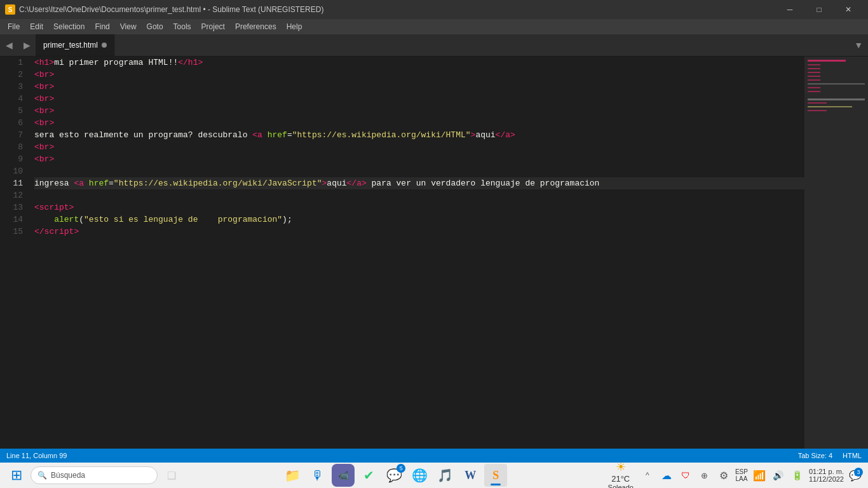 Image resolution: width=868 pixels, height=488 pixels. What do you see at coordinates (419, 207) in the screenshot?
I see `code-line-13: <script>` at bounding box center [419, 207].